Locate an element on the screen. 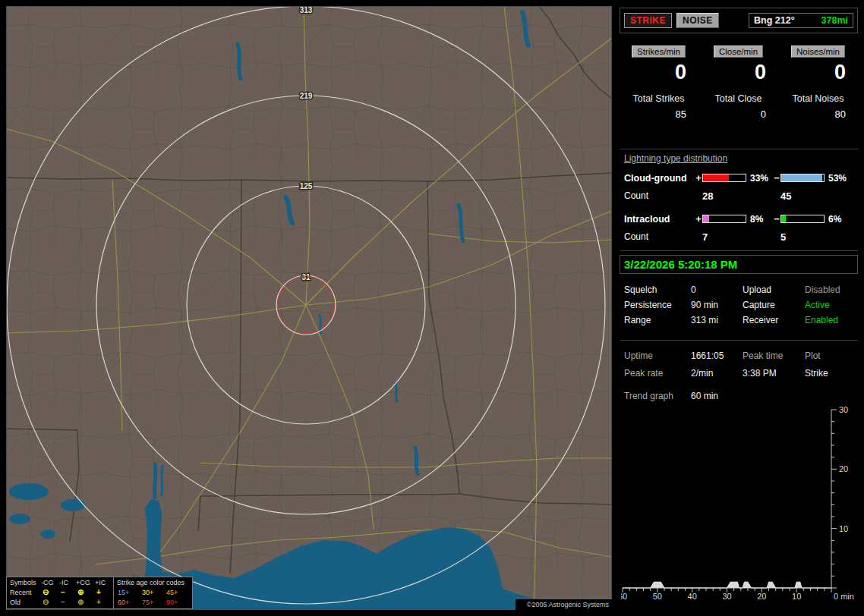 The width and height of the screenshot is (864, 616). noises-per-min-label: Noises/min is located at coordinates (818, 52).